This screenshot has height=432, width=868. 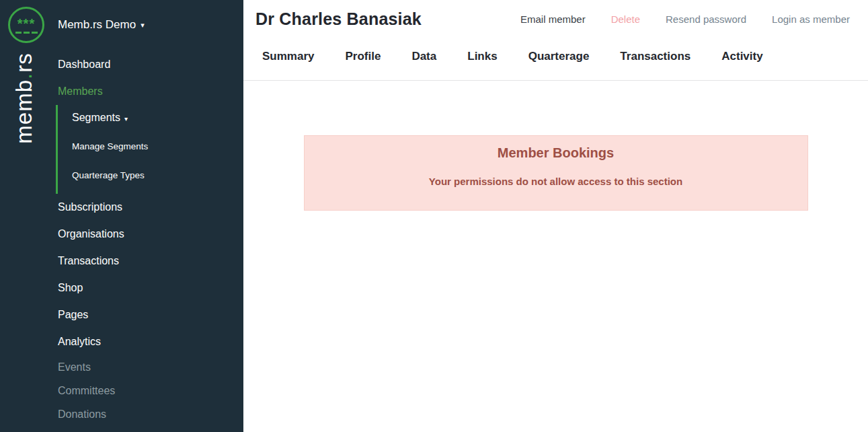 What do you see at coordinates (149, 149) in the screenshot?
I see `members-submenu: Segments▾ Manage Segments Quarterage Typ…` at bounding box center [149, 149].